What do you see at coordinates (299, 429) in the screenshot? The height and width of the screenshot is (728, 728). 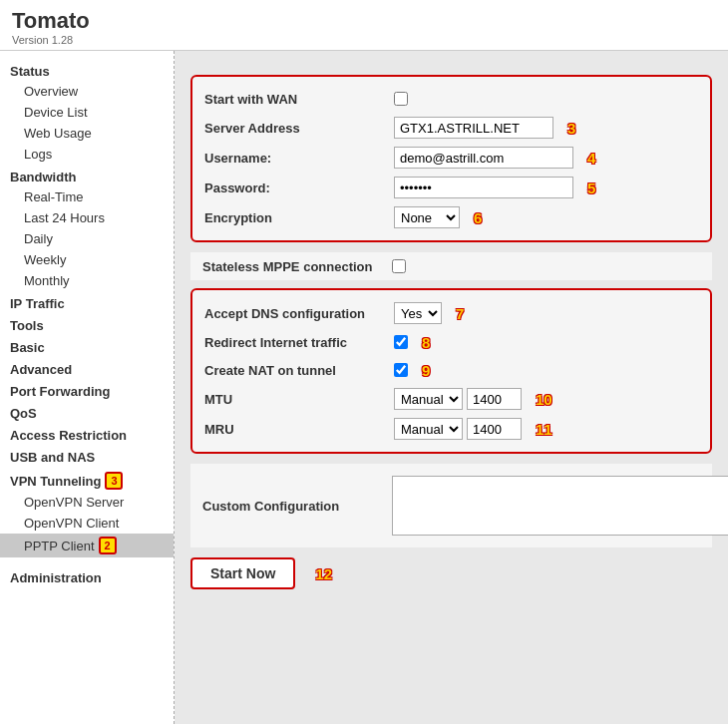 I see `mru-label: MRU` at bounding box center [299, 429].